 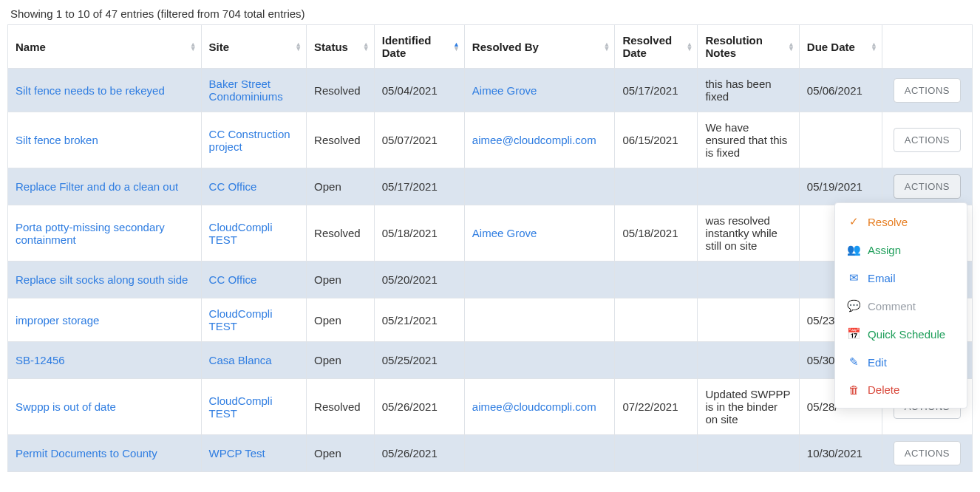 I want to click on dropdown-item-delete: 🗑Delete, so click(x=901, y=390).